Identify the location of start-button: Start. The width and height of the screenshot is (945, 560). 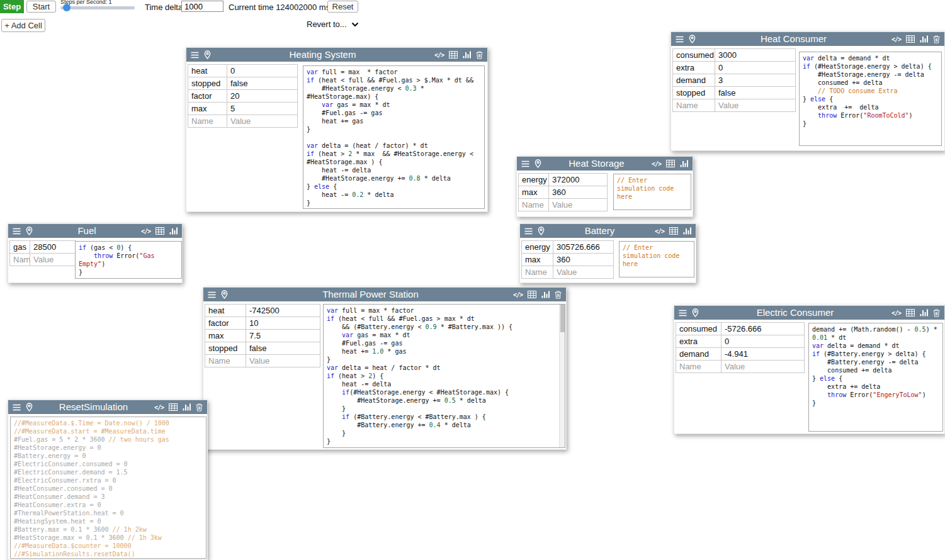
(42, 6).